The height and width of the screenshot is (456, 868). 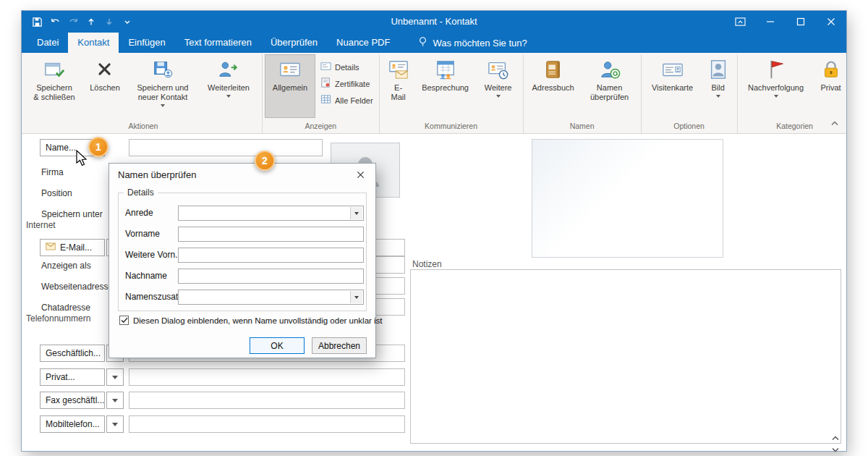 I want to click on scroll-down-button, so click(x=835, y=449).